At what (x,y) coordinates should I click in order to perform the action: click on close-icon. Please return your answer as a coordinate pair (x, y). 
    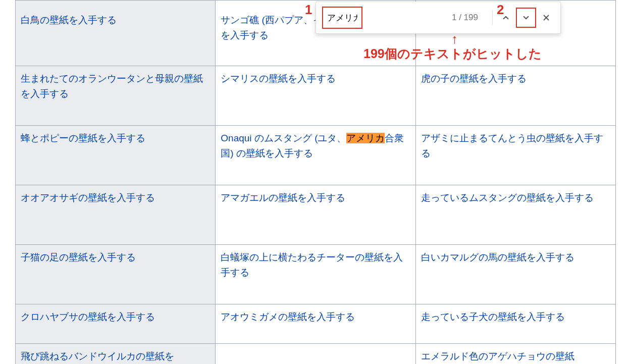
    Looking at the image, I should click on (546, 18).